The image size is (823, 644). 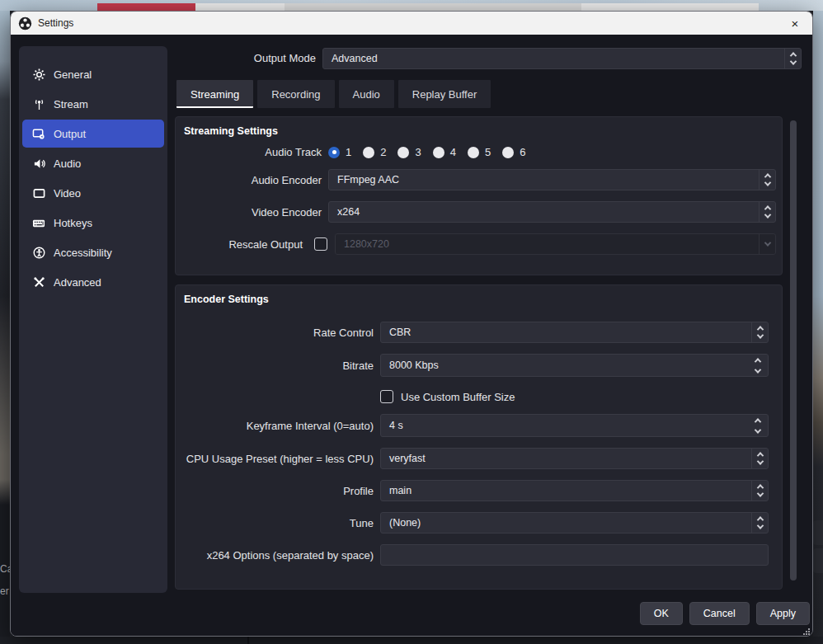 I want to click on x264-options-input, so click(x=574, y=555).